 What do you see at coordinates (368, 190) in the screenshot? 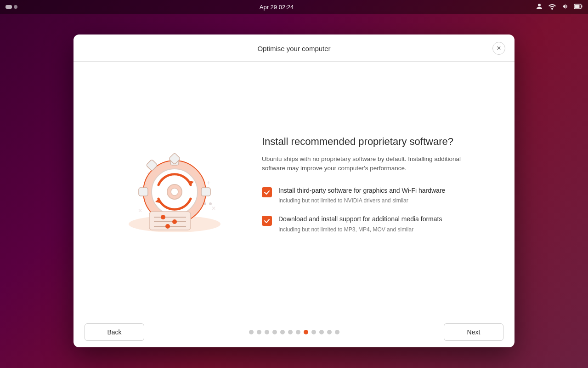
I see `content-area: Install recommended proprietary software…` at bounding box center [368, 190].